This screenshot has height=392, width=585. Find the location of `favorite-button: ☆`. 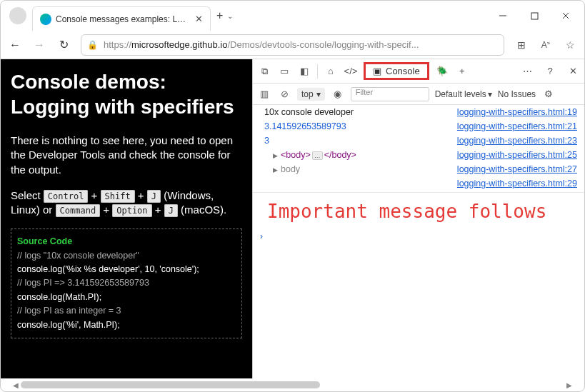

favorite-button: ☆ is located at coordinates (570, 45).